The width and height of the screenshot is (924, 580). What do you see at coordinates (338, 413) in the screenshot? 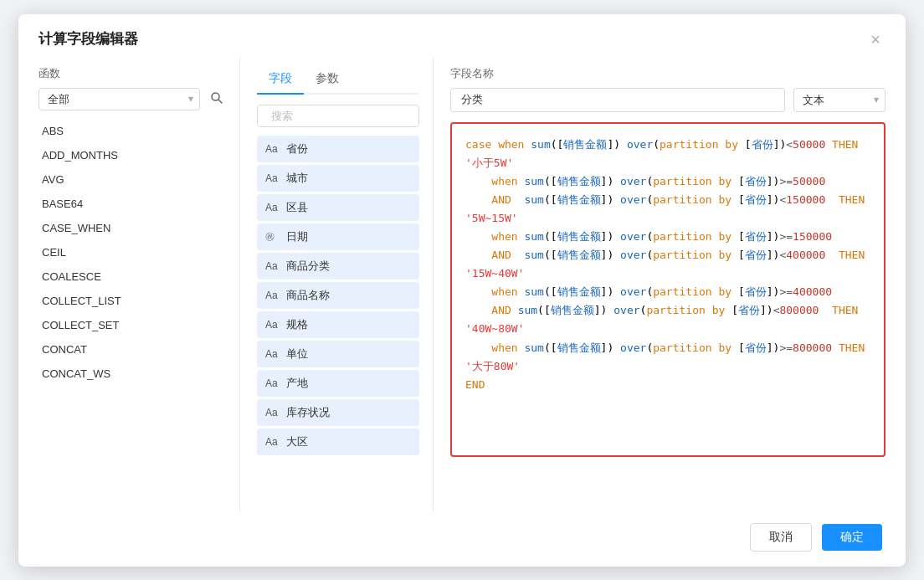
I see `field-item-stock-status: Aa 库存状况` at bounding box center [338, 413].